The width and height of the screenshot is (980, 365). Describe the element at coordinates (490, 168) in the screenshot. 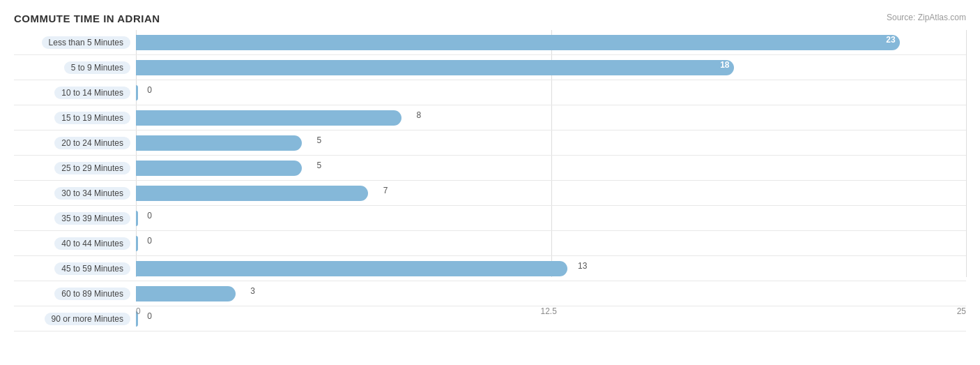

I see `bar-row: 25 to 29 Minutes5` at that location.